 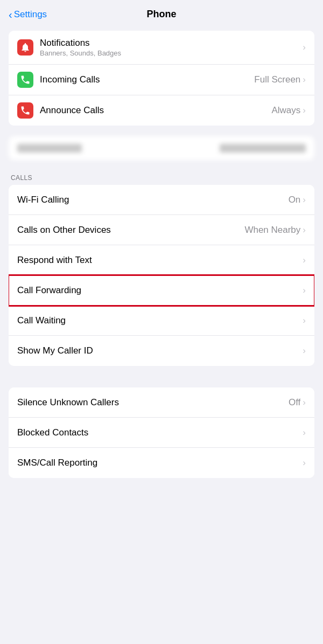 I want to click on show-caller-id-row: Show My Caller ID ›, so click(x=162, y=351).